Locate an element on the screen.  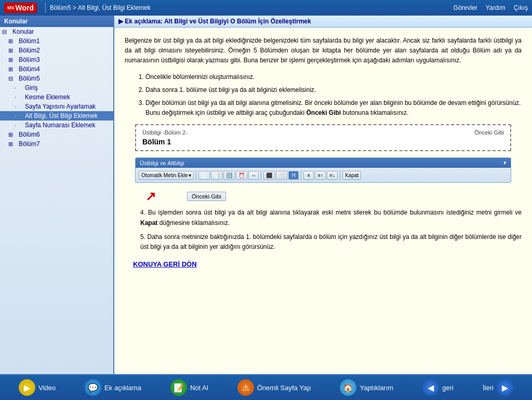
ms-label: MS is located at coordinates (11, 8).